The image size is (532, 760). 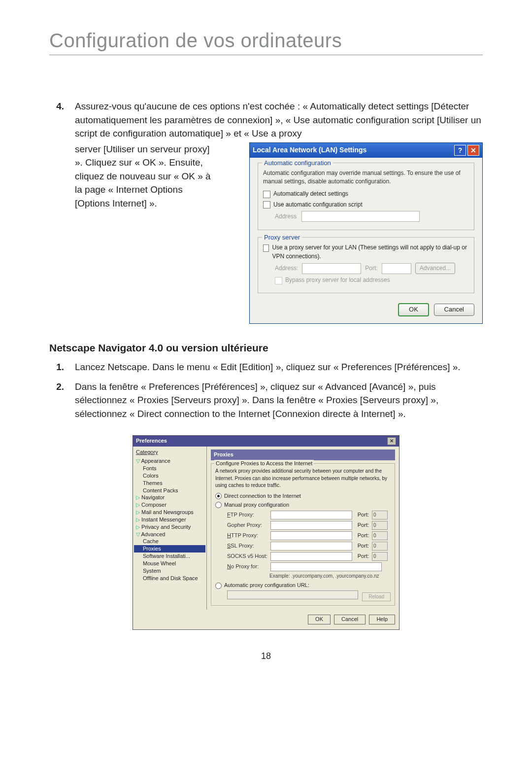 I want to click on ssl-port-label: Port:, so click(x=362, y=546).